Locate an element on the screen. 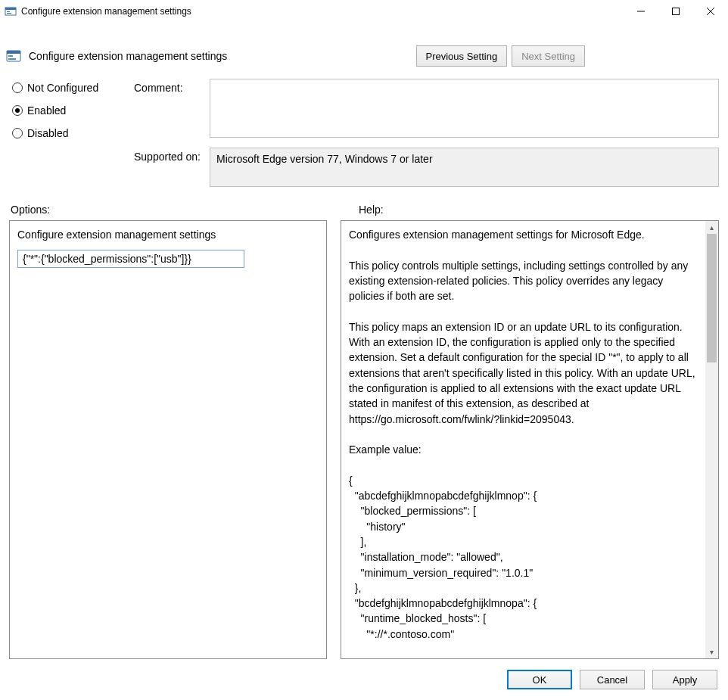 The image size is (728, 700). comment-field-wrap is located at coordinates (465, 109).